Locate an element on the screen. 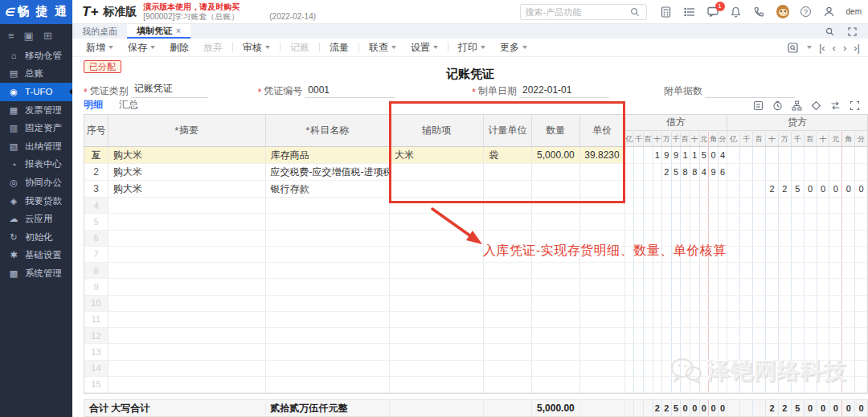  prev-voucher-button: ‹ is located at coordinates (834, 48).